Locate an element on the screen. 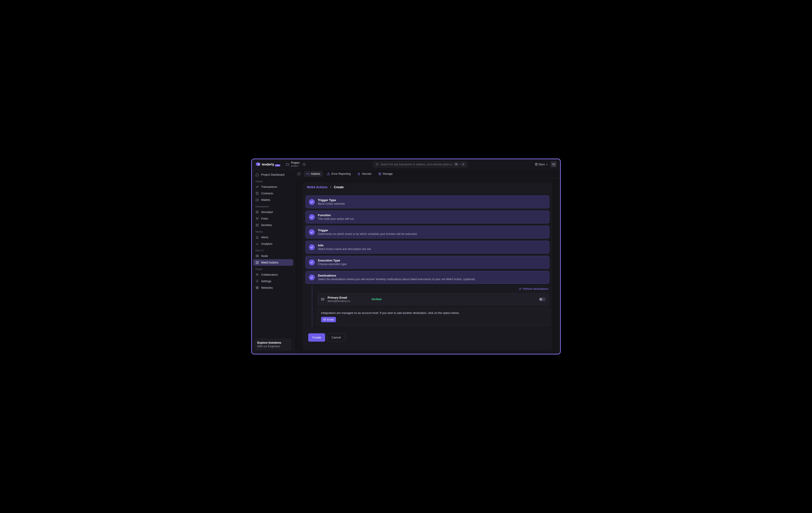 This screenshot has height=513, width=812. sidebar-item-label: Web3 Actions is located at coordinates (270, 263).